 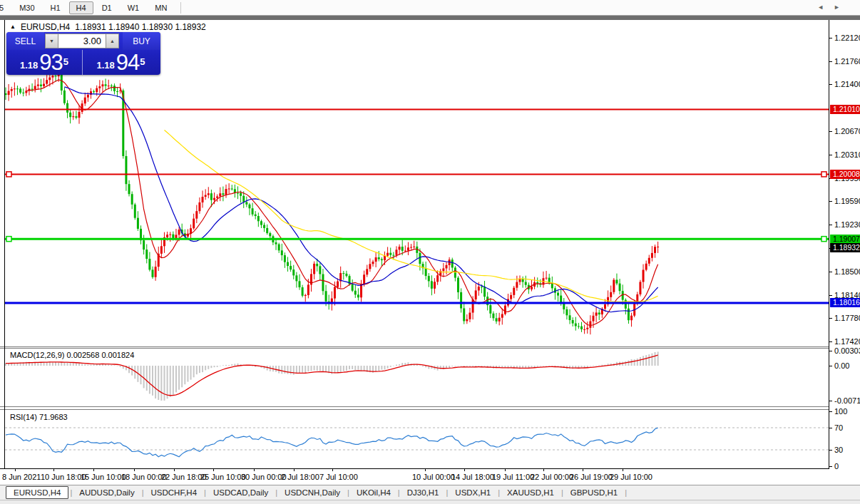 What do you see at coordinates (374, 493) in the screenshot?
I see `tab-ukoil-h4: UKOil,H4` at bounding box center [374, 493].